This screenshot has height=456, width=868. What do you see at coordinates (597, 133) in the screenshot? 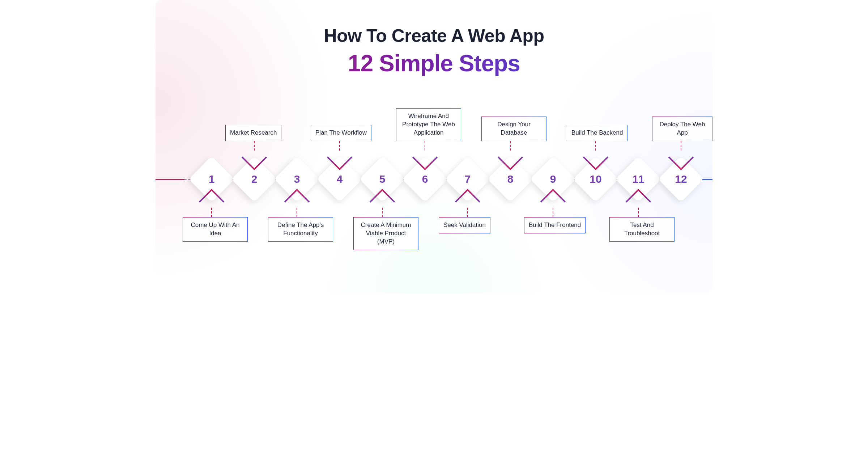
I see `step-label-10: Build The Backend` at bounding box center [597, 133].